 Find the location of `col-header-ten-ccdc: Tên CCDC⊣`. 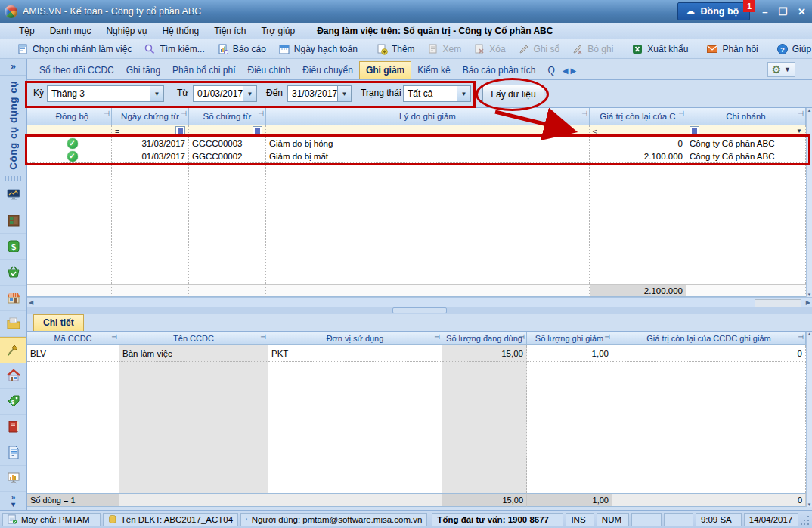

col-header-ten-ccdc: Tên CCDC⊣ is located at coordinates (194, 338).